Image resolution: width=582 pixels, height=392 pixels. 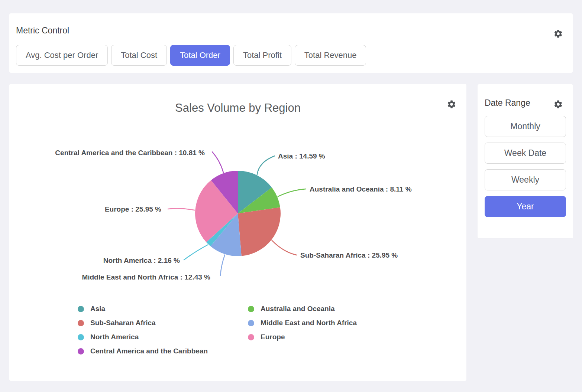 I want to click on metric-button-total-profit: Total Profit, so click(x=262, y=55).